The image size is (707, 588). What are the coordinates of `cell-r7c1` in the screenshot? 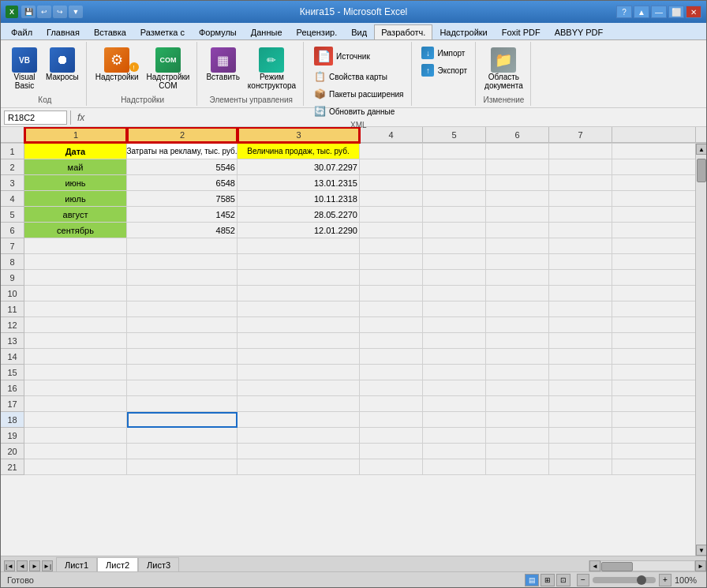 It's located at (76, 246).